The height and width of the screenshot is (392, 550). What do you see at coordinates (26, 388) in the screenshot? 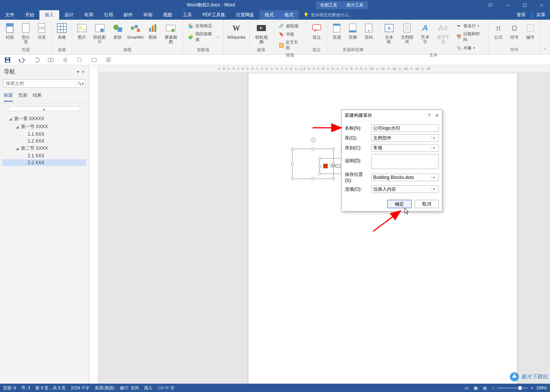
I see `status-section: 节: 3` at bounding box center [26, 388].